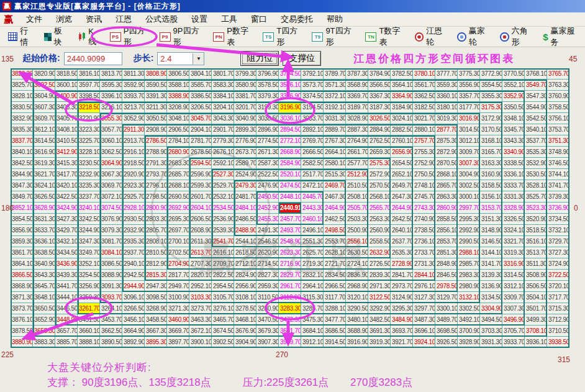 This screenshot has height=392, width=585. I want to click on grid-cell: 3554.50, so click(491, 85).